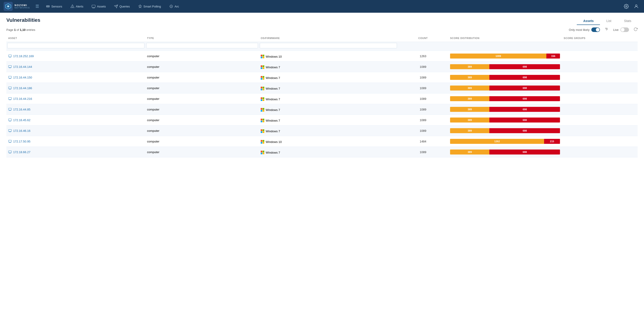 The width and height of the screenshot is (644, 309). I want to click on logo-box, so click(8, 6).